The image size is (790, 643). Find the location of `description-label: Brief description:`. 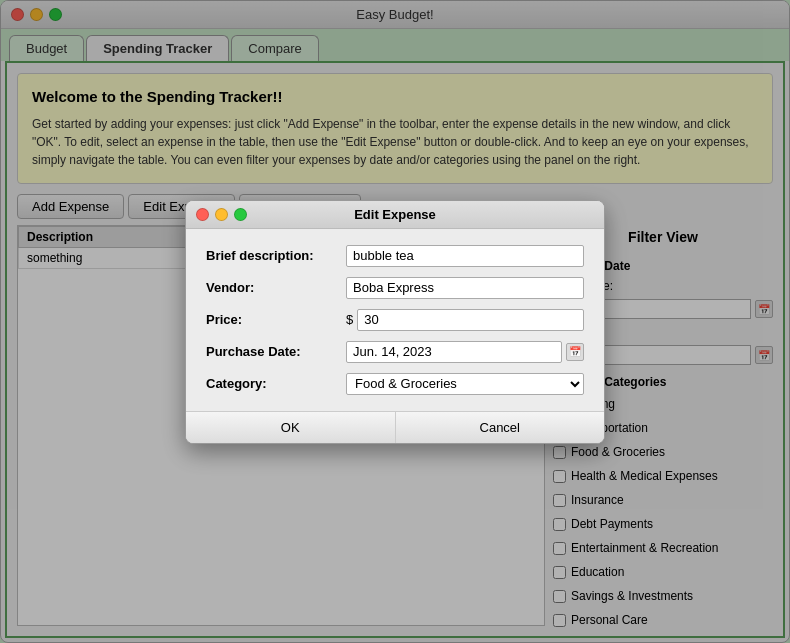

description-label: Brief description: is located at coordinates (276, 256).